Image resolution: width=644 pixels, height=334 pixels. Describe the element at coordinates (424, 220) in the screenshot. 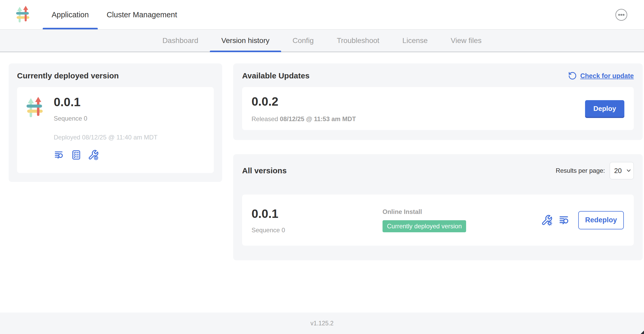

I see `version-row-status: Online Install Currently deployed versio…` at that location.